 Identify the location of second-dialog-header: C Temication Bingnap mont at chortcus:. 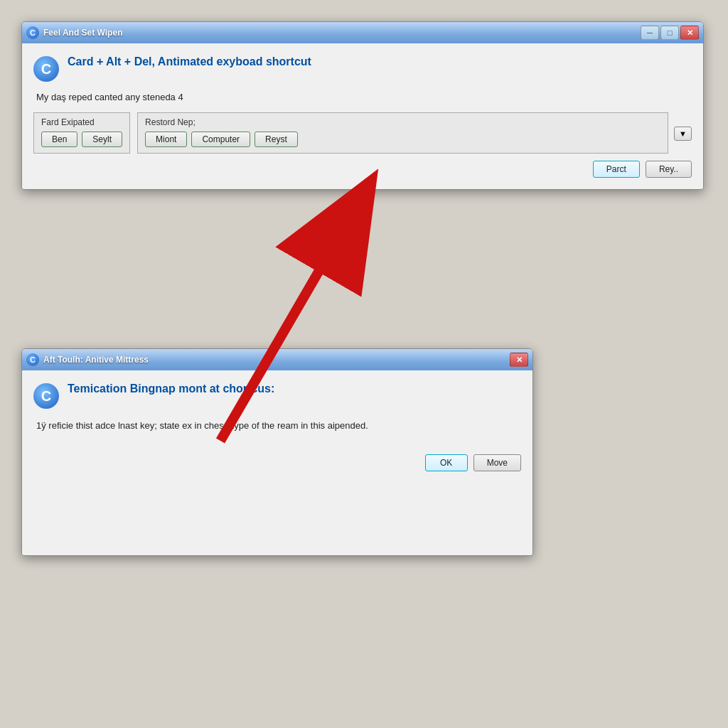
(277, 395).